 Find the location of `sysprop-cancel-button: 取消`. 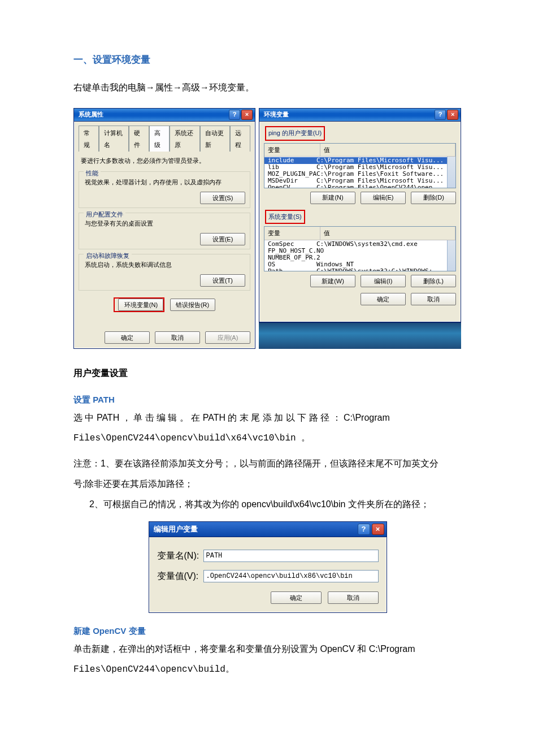

sysprop-cancel-button: 取消 is located at coordinates (177, 338).